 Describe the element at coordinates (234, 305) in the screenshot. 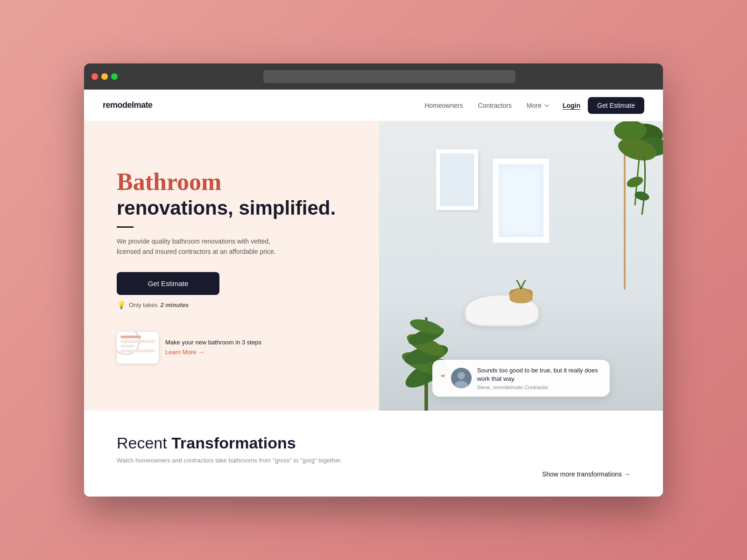

I see `hero-time-note: 💡 Only takes 2 minutes` at that location.